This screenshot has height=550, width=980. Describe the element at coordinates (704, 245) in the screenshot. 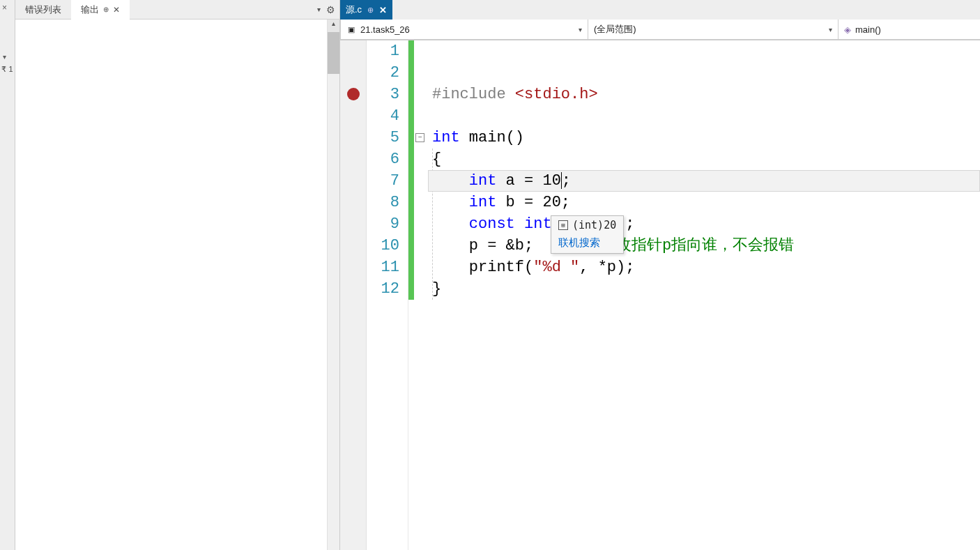

I see `code-line: p = &b; 改指针p指向谁，不会报错` at that location.